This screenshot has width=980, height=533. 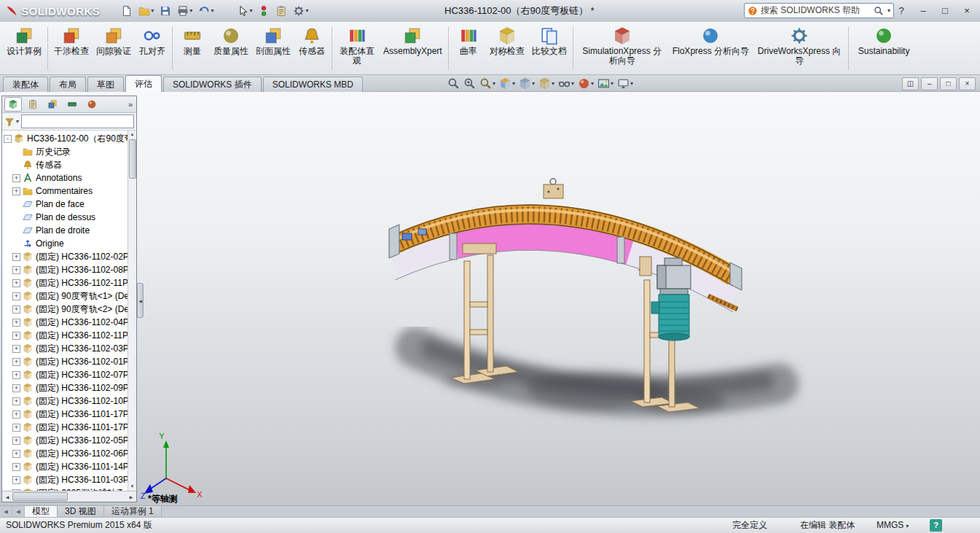 I want to click on options-button: ▾, so click(x=300, y=11).